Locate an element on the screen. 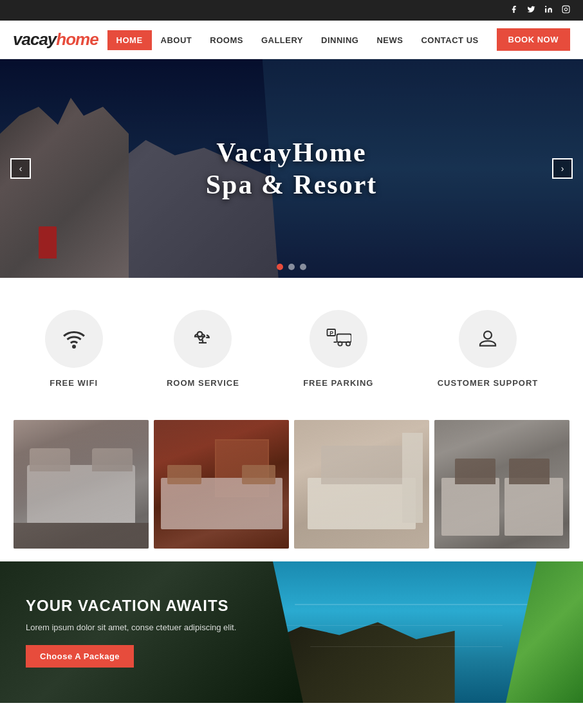 Image resolution: width=583 pixels, height=728 pixels. book-now-button: BOOK NOW is located at coordinates (533, 40).